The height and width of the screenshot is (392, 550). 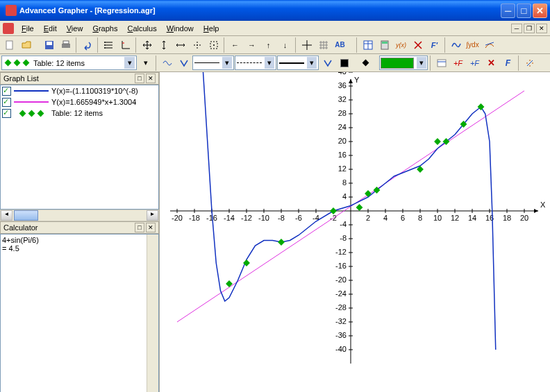 What do you see at coordinates (385, 45) in the screenshot?
I see `calc-button` at bounding box center [385, 45].